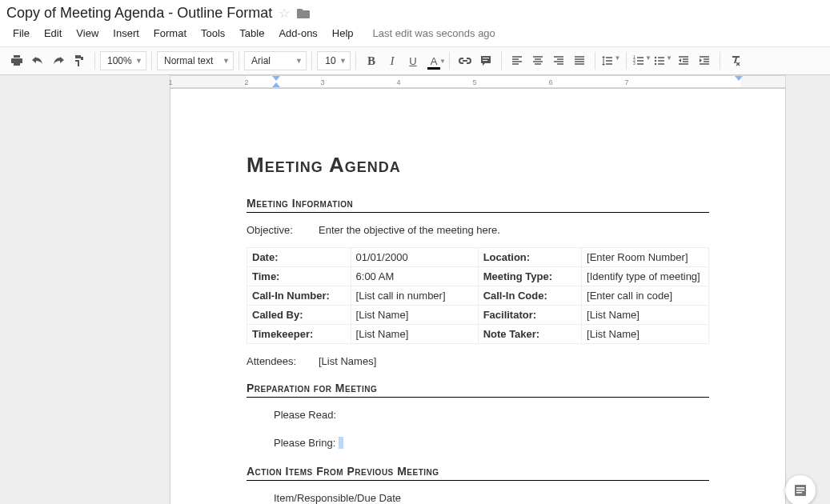 The width and height of the screenshot is (830, 504). What do you see at coordinates (334, 61) in the screenshot?
I see `font-size-select: 10▼` at bounding box center [334, 61].